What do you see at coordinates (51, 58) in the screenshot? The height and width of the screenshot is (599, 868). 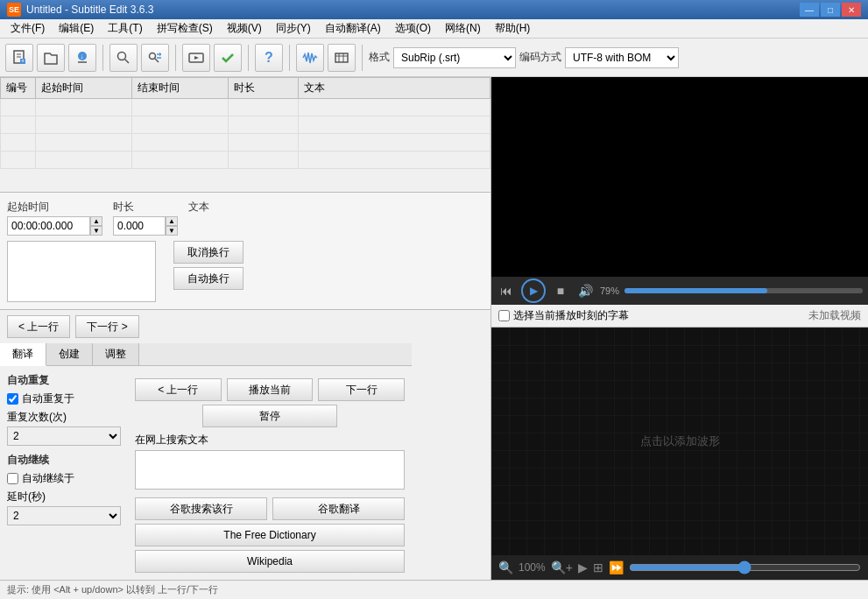 I see `open-button` at bounding box center [51, 58].